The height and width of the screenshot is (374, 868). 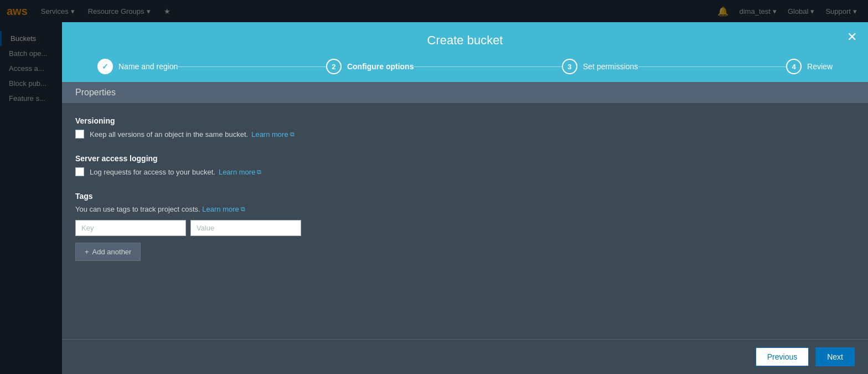 What do you see at coordinates (465, 134) in the screenshot?
I see `versioning-checkbox-row: Keep all versions of an object in the sa…` at bounding box center [465, 134].